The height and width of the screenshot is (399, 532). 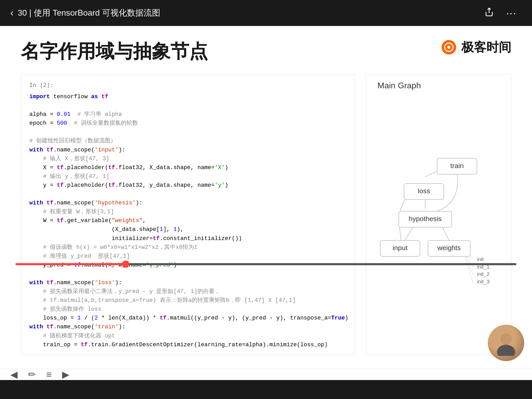 What do you see at coordinates (188, 283) in the screenshot?
I see `code-line-18: with tf.name_scope('loss'):` at bounding box center [188, 283].